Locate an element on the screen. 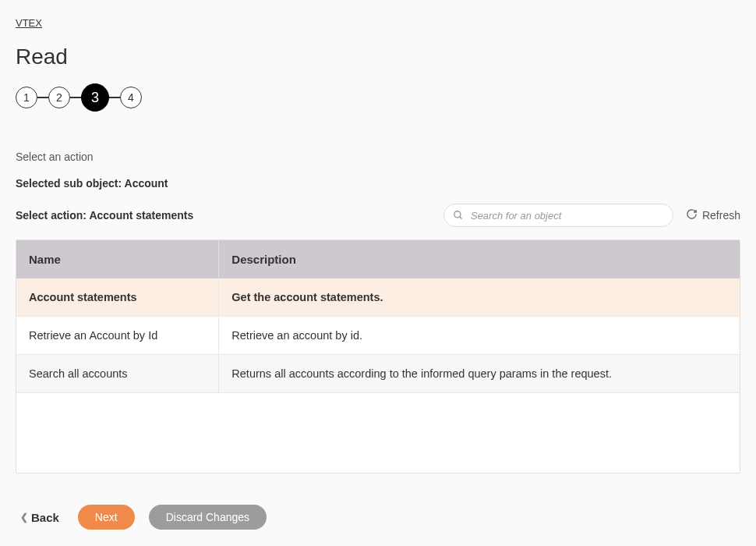  row-description: Returns all accounts according to the in… is located at coordinates (479, 374).